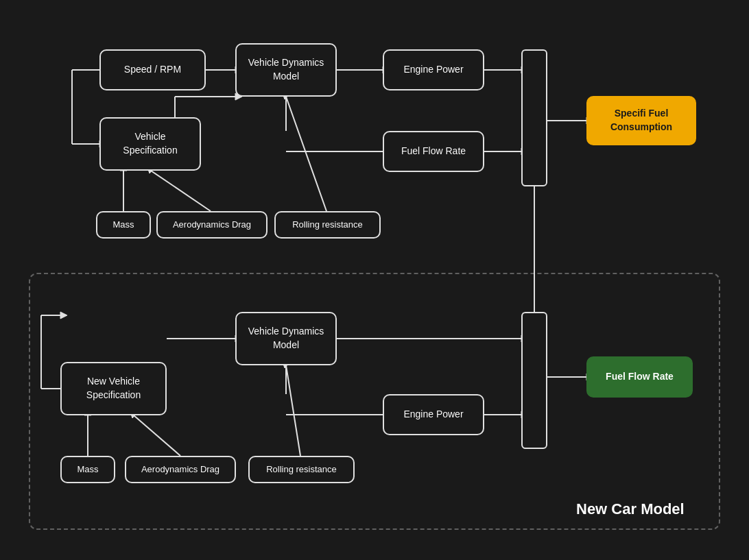 The height and width of the screenshot is (560, 749). What do you see at coordinates (152, 70) in the screenshot?
I see `speed-rpm-box: Speed / RPM` at bounding box center [152, 70].